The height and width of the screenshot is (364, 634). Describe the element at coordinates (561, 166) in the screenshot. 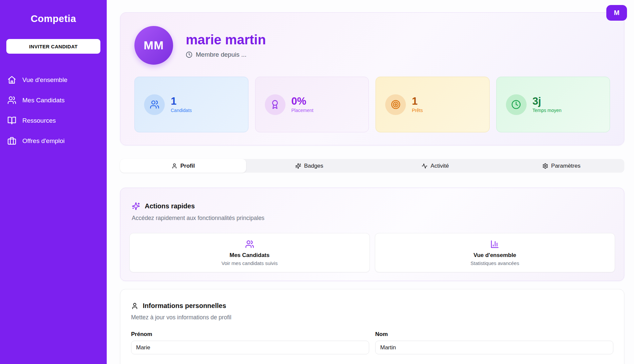

I see `tab-settings: Paramètres` at that location.